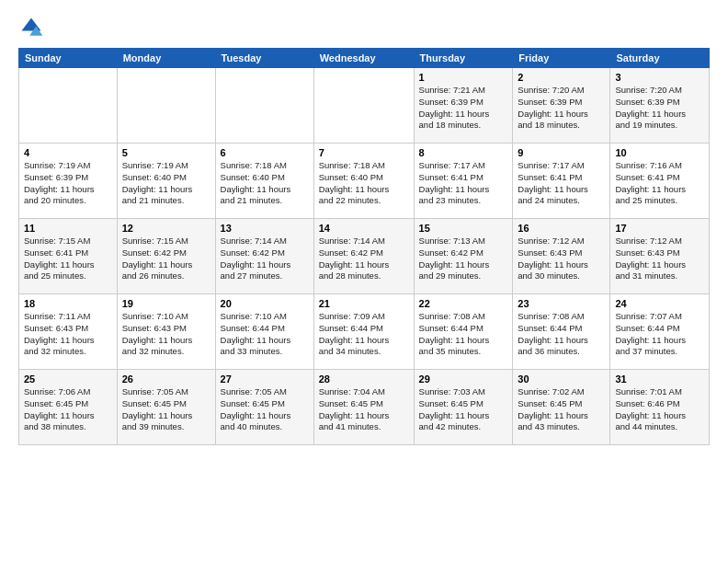  What do you see at coordinates (68, 184) in the screenshot?
I see `day-info: Sunrise: 7:19 AM Sunset: 6:39 PM Dayligh…` at bounding box center [68, 184].